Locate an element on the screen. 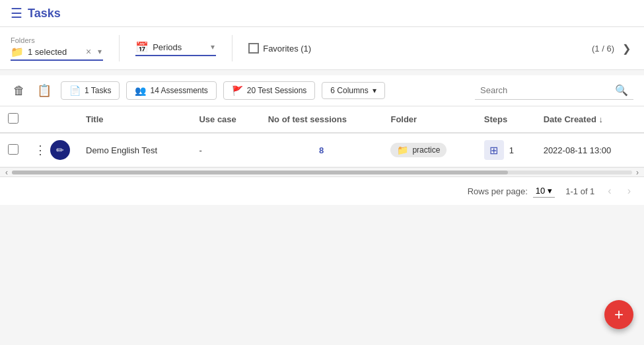 The height and width of the screenshot is (345, 644). assessments-count-icon: 👥 is located at coordinates (140, 91).